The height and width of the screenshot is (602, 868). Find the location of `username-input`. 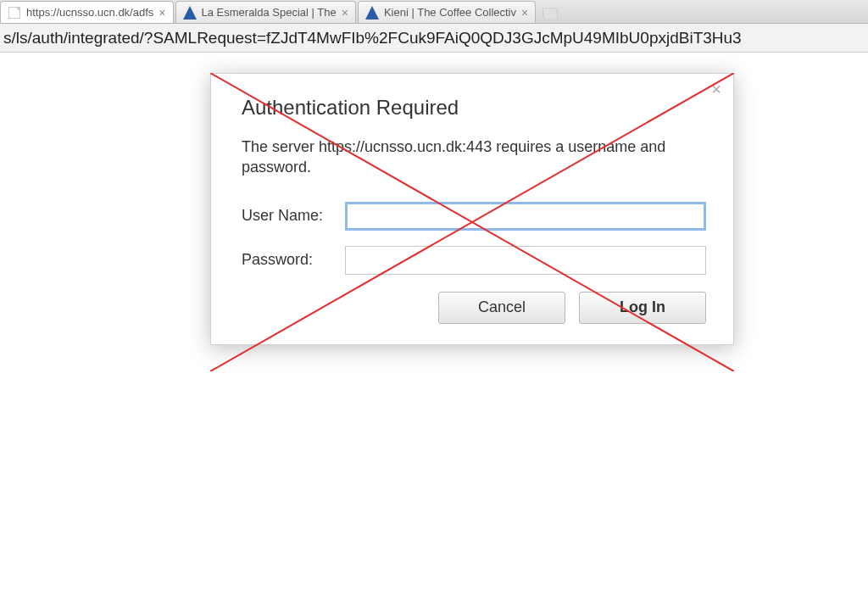

username-input is located at coordinates (526, 216).